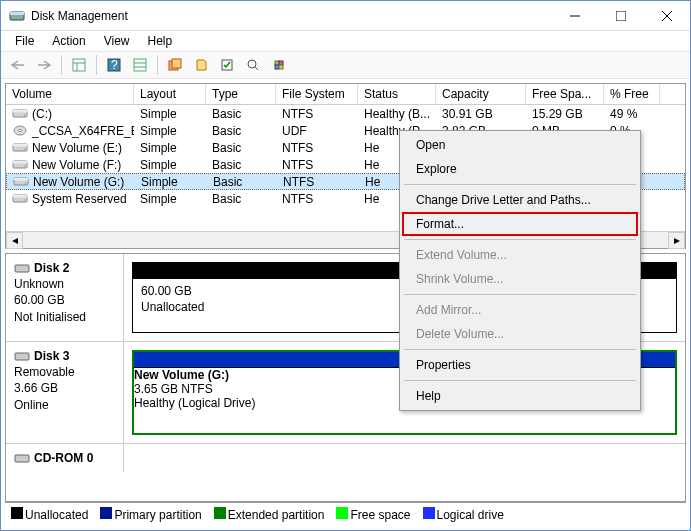  Describe the element at coordinates (520, 169) in the screenshot. I see `context-menu-item: Explore` at that location.